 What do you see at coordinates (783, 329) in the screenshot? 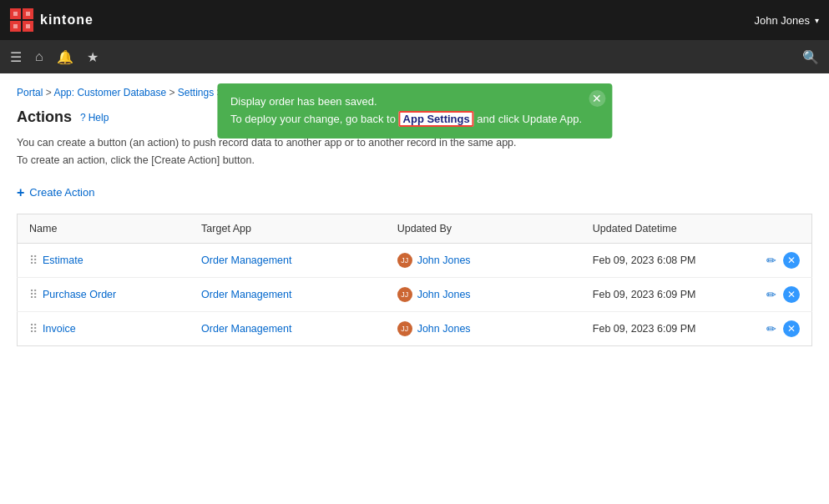
I see `cell-actions-2: ✏ ✕` at bounding box center [783, 329].